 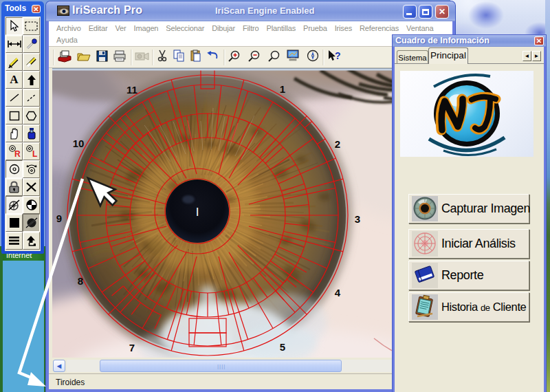 What do you see at coordinates (283, 89) in the screenshot?
I see `svg-text: 1` at bounding box center [283, 89].